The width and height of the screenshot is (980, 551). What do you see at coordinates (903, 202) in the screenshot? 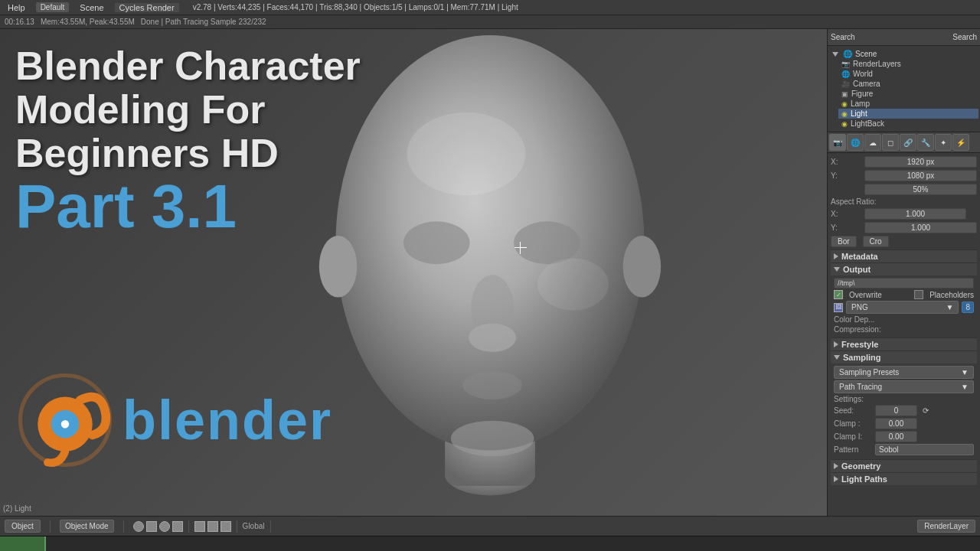
I see `aspect-label-row: Aspect Ratio:` at bounding box center [903, 202].